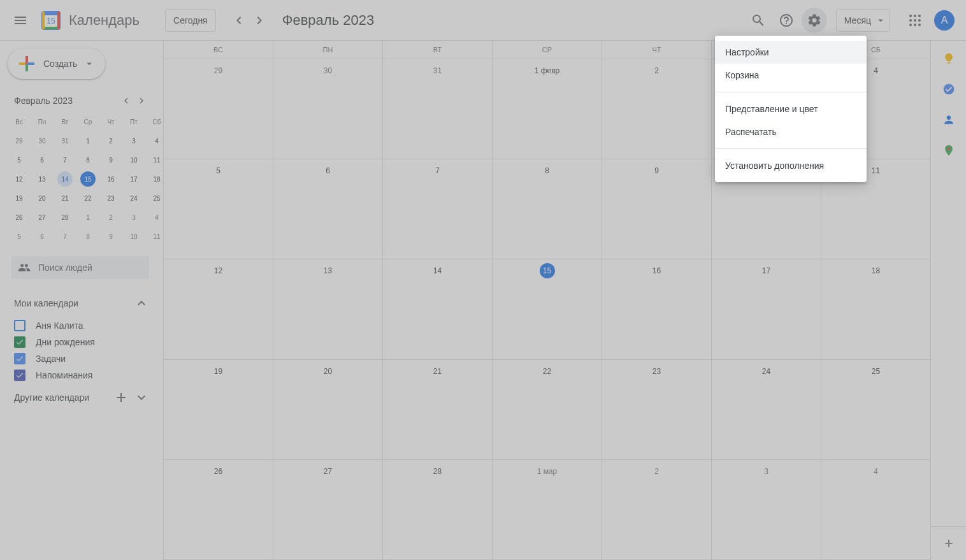 The image size is (966, 560). What do you see at coordinates (88, 198) in the screenshot?
I see `mini-day-cell: 22` at bounding box center [88, 198].